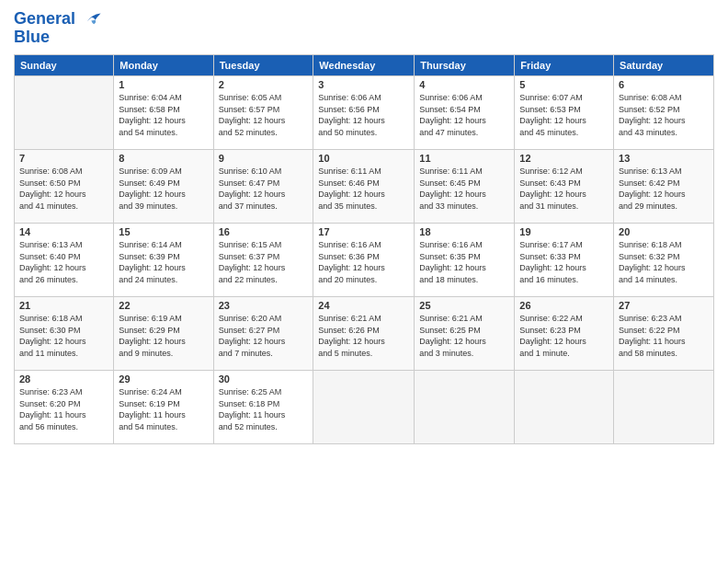  Describe the element at coordinates (164, 64) in the screenshot. I see `col-header-monday: Monday` at that location.